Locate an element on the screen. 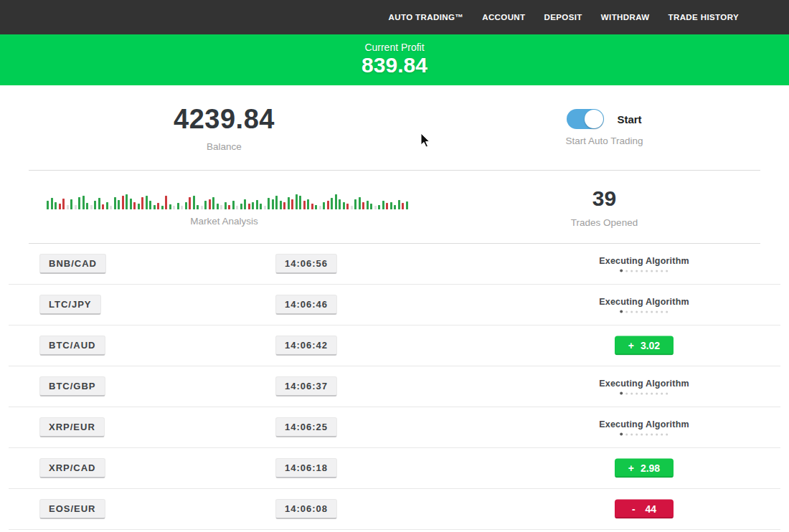 The height and width of the screenshot is (532, 789). market-analysis-label: Market Analysis is located at coordinates (224, 221).